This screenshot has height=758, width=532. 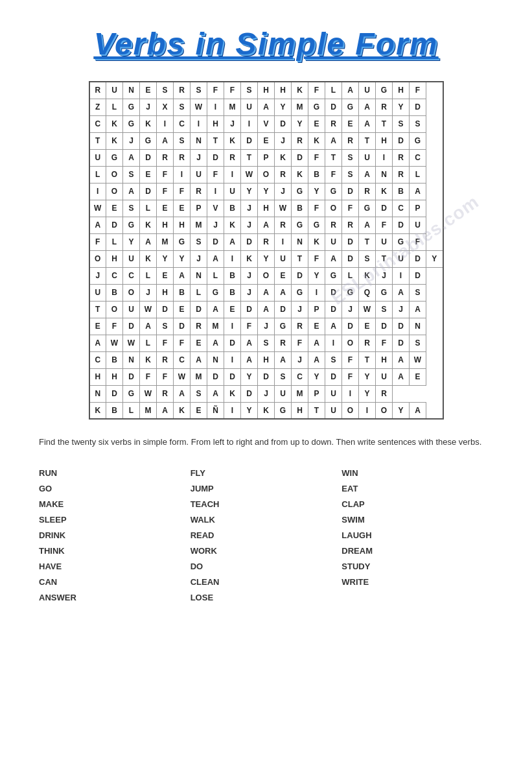 I want to click on list-item: ANSWER, so click(x=115, y=598).